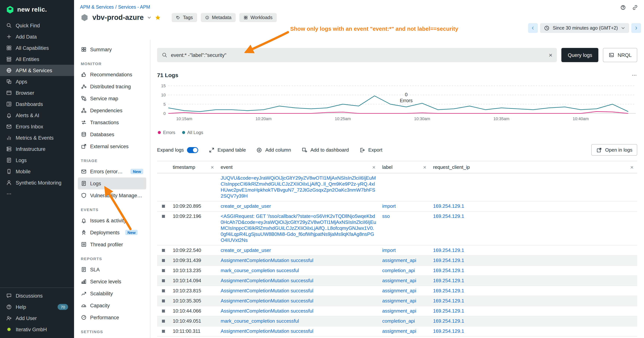 This screenshot has height=338, width=644. What do you see at coordinates (150, 18) in the screenshot?
I see `entity-caret-icon` at bounding box center [150, 18].